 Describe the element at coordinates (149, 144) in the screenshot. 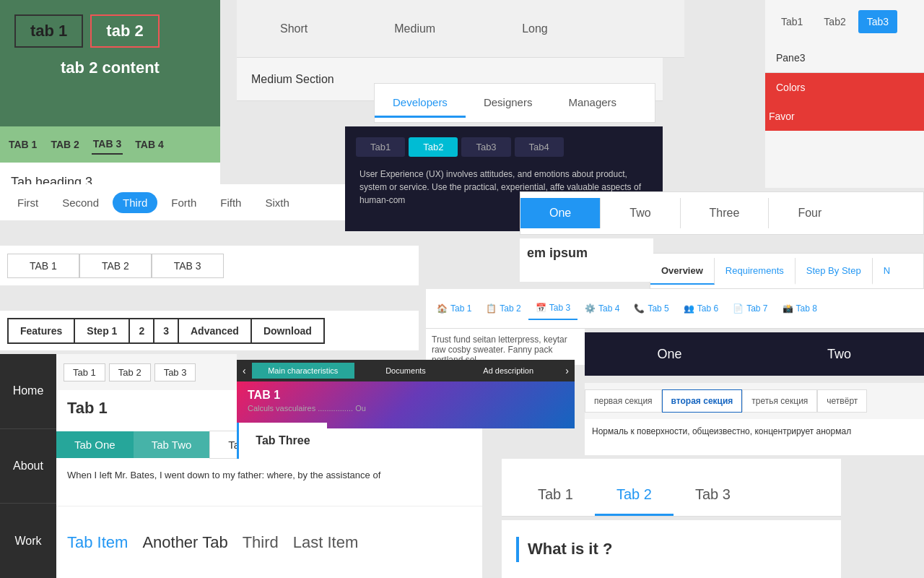

I see `tab4-underline: TAB 4` at that location.